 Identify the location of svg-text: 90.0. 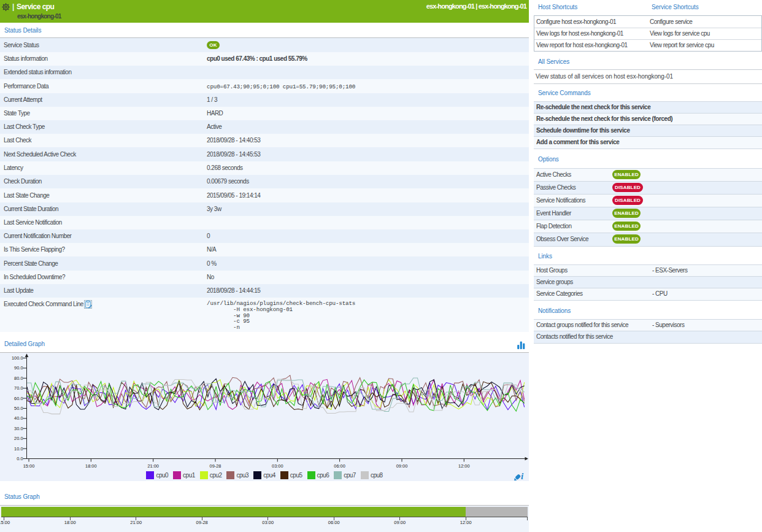
(18, 368).